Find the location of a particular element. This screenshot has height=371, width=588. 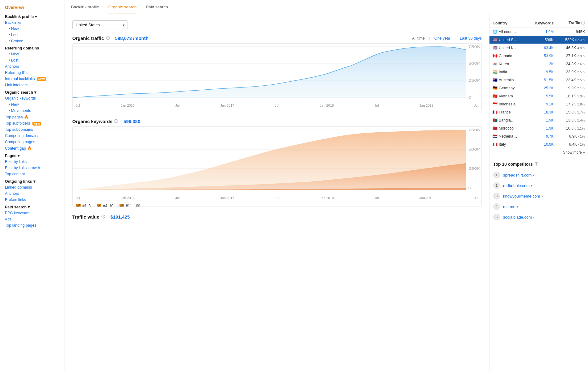

competitor-rank: 4 is located at coordinates (497, 207).